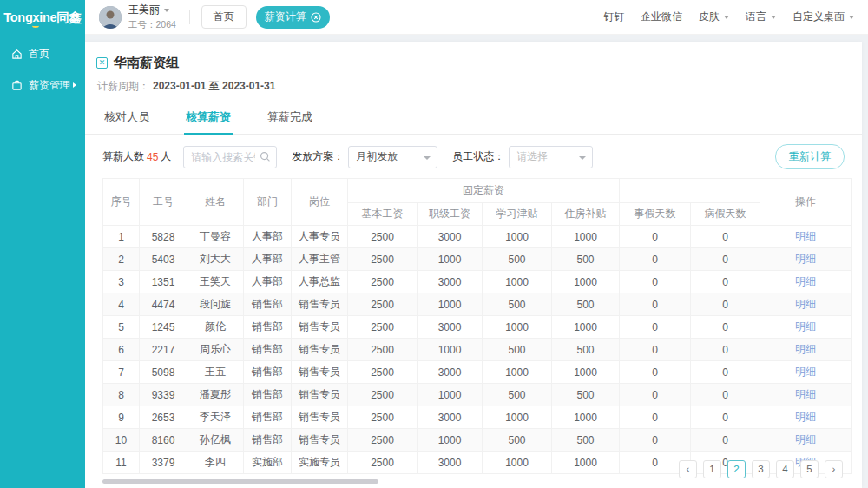 The width and height of the screenshot is (868, 488). Describe the element at coordinates (586, 373) in the screenshot. I see `cell-housing-allowance: 1000` at that location.